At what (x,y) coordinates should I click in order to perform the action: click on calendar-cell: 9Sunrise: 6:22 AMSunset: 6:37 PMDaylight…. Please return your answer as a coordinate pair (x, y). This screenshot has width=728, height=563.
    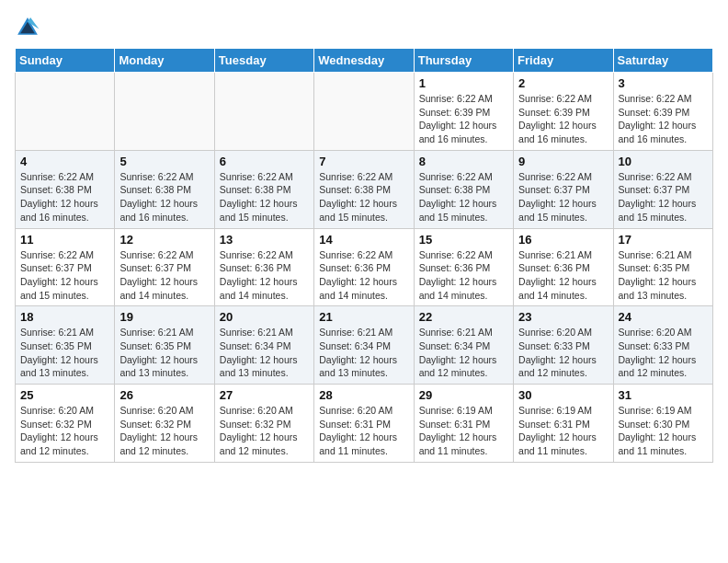
    Looking at the image, I should click on (563, 190).